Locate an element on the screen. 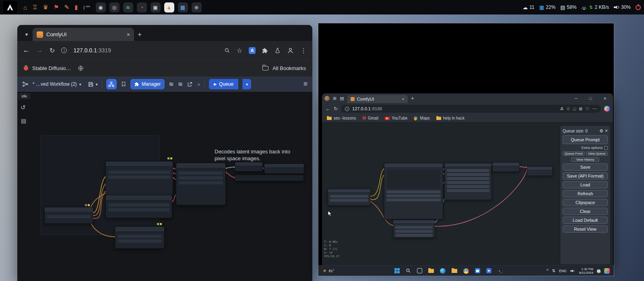 The image size is (644, 281). box-app-icon: ▣ is located at coordinates (155, 7).